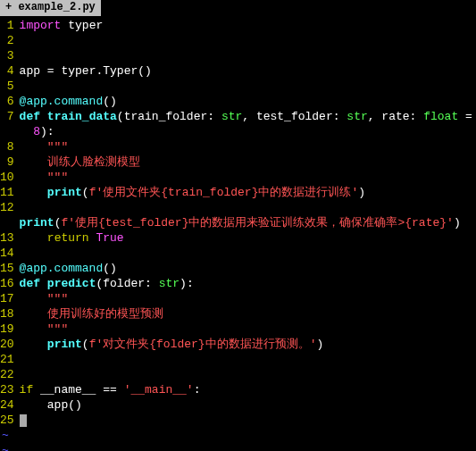 This screenshot has width=476, height=451. I want to click on line-number: 5, so click(7, 86).